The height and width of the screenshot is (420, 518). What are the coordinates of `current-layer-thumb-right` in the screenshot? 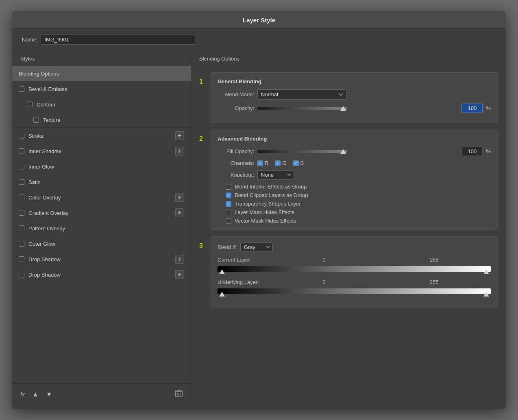 It's located at (486, 272).